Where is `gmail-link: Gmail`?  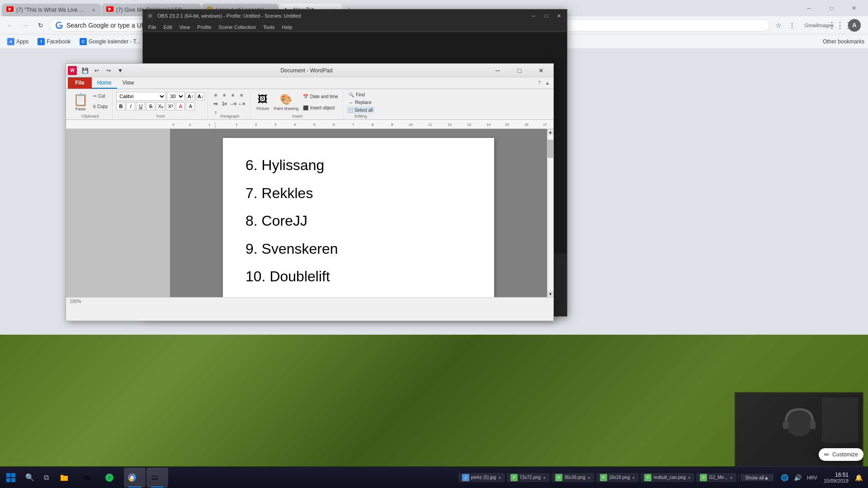 gmail-link: Gmail is located at coordinates (811, 25).